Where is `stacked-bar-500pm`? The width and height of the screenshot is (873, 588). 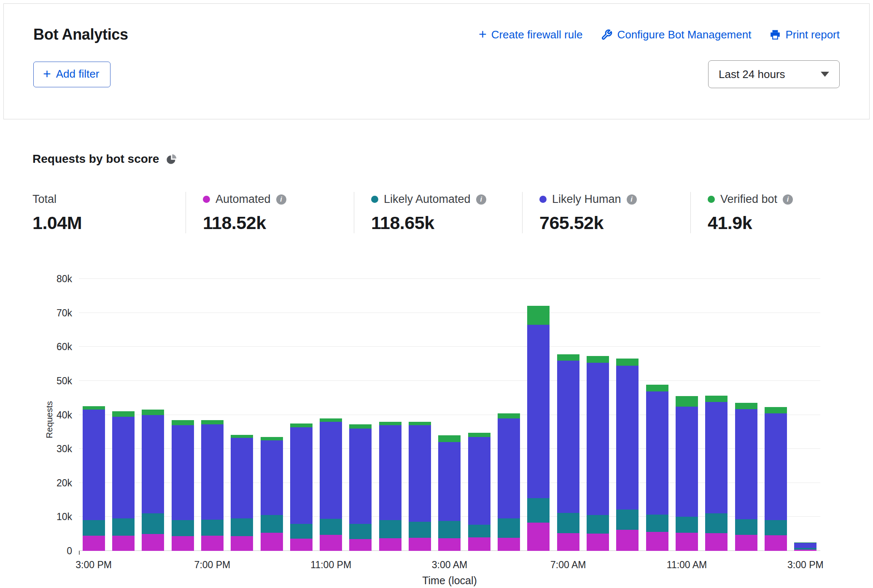
stacked-bar-500pm is located at coordinates (153, 415).